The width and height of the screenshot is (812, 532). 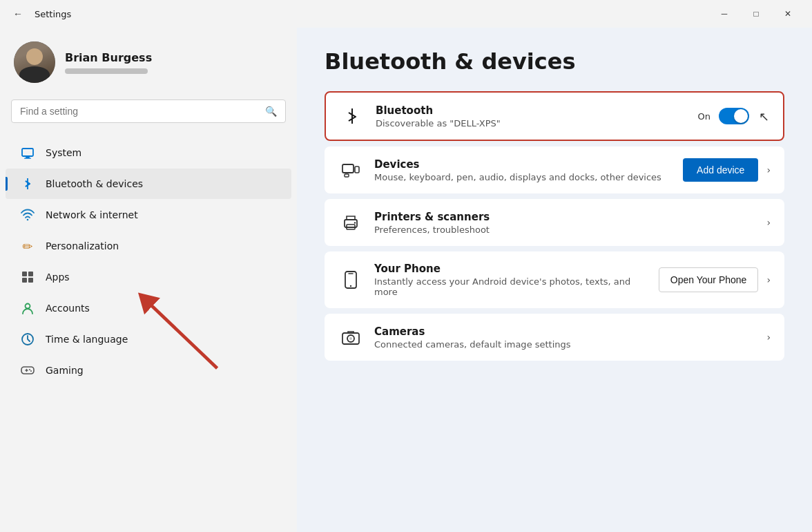 I want to click on maximize-button: □, so click(x=756, y=14).